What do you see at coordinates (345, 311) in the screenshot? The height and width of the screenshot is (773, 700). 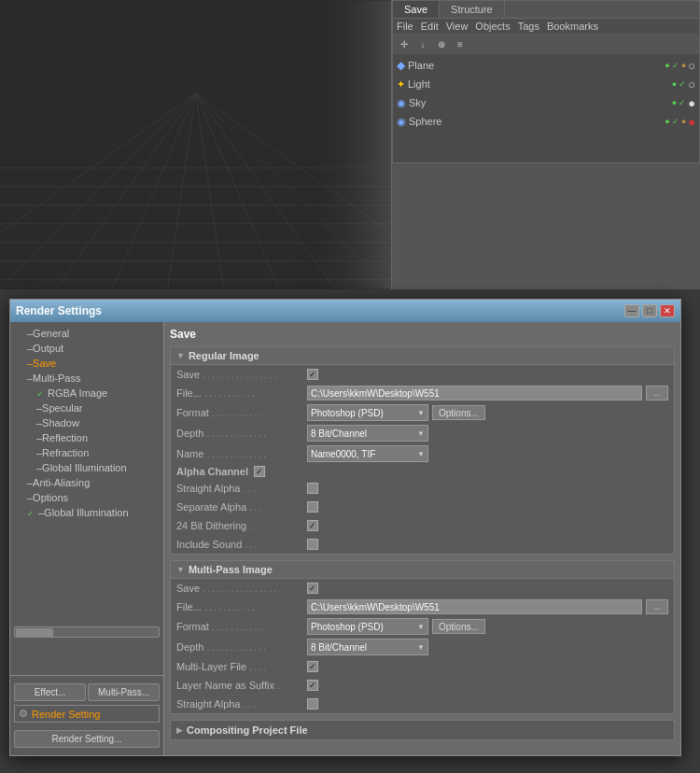 I see `dialog-titlebar: Render Settings — □ ✕` at bounding box center [345, 311].